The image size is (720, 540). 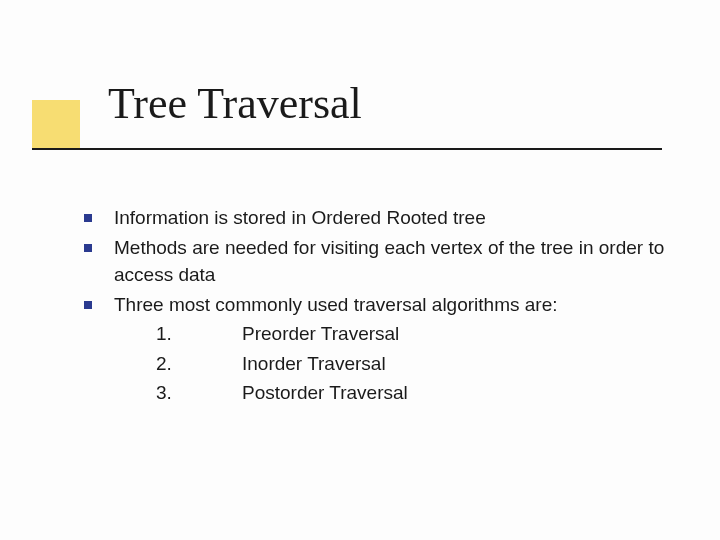 What do you see at coordinates (394, 218) in the screenshot?
I see `bullet-text: Information is stored in Ordered Rooted …` at bounding box center [394, 218].